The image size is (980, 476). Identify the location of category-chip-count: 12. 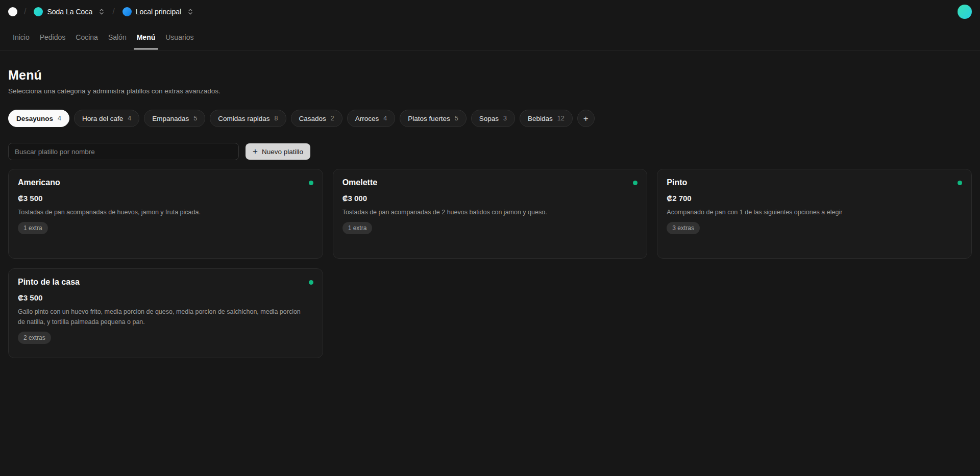
(561, 118).